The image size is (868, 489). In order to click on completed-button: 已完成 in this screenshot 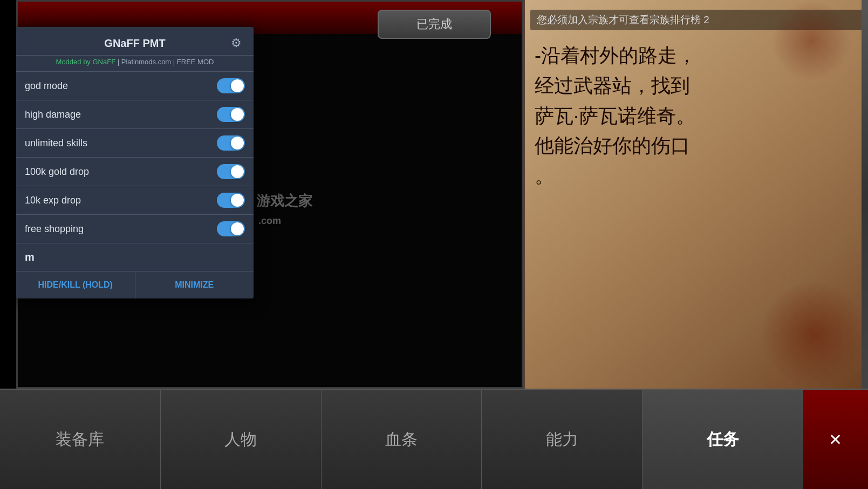, I will do `click(434, 24)`.